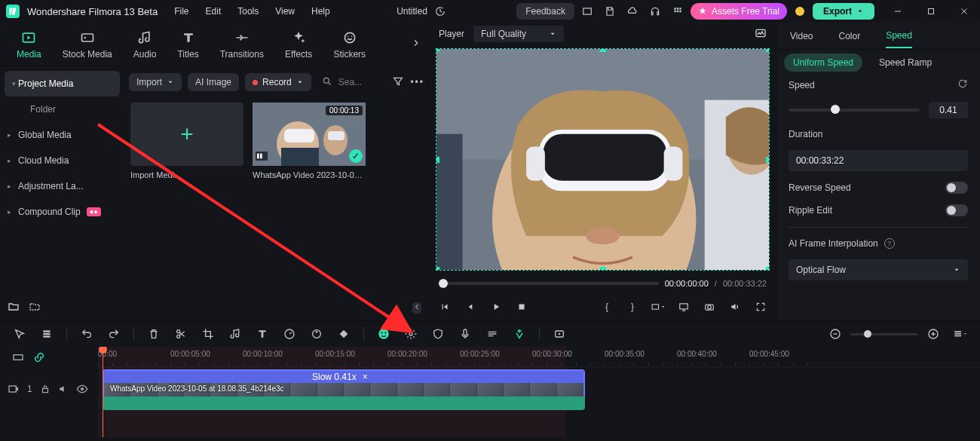 The image size is (980, 441). I want to click on sidebar-item-global-media: ▸Global Media, so click(62, 135).